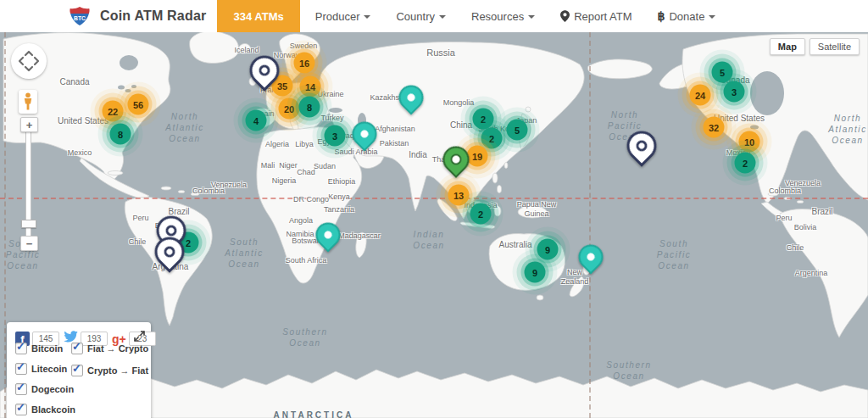  I want to click on site-title: Coin ATM Radar, so click(153, 16).